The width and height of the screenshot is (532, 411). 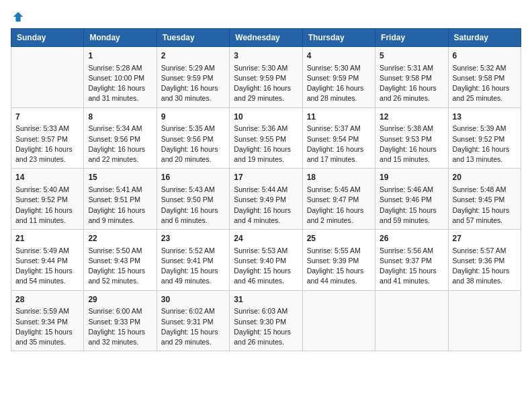 What do you see at coordinates (120, 177) in the screenshot?
I see `day-number: 15` at bounding box center [120, 177].